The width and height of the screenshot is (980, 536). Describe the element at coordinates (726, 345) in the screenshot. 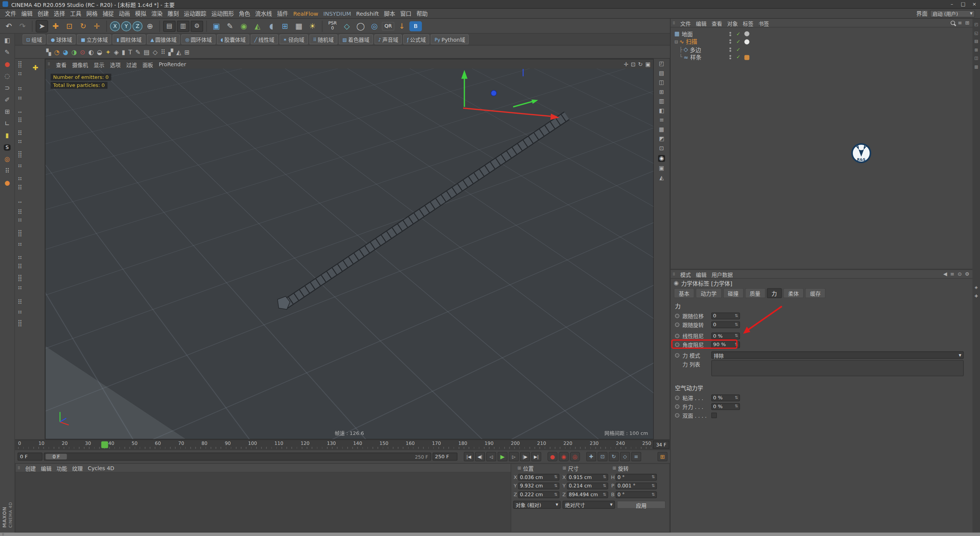

I see `angular-damping-field: 90 % ⇅` at that location.